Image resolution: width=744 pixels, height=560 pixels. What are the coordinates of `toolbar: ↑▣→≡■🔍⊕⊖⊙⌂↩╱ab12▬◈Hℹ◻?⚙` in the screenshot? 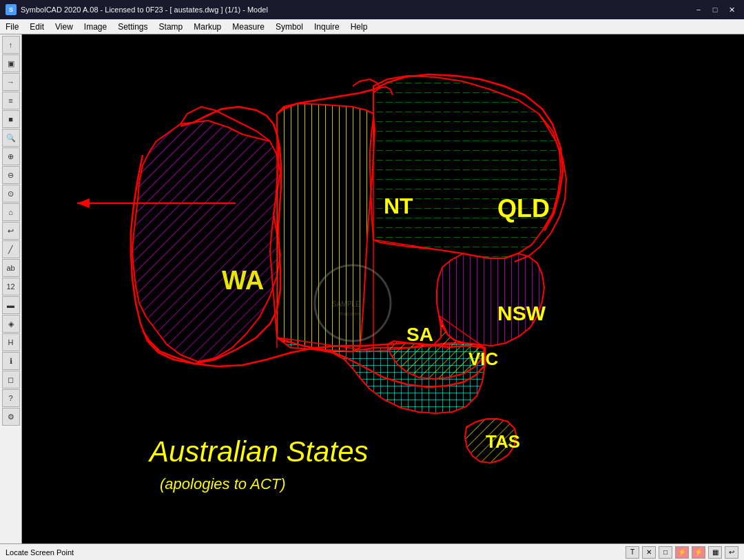 It's located at (11, 289).